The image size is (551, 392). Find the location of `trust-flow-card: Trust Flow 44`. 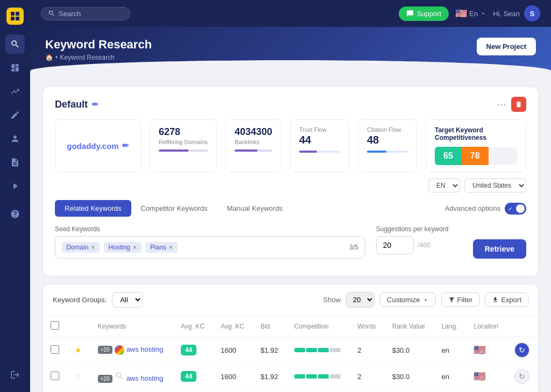

trust-flow-card: Trust Flow 44 is located at coordinates (320, 146).